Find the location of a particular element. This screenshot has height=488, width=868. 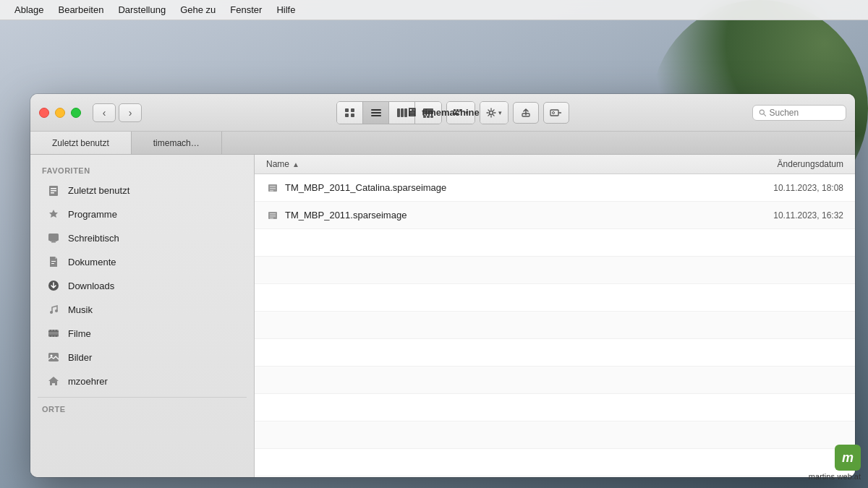

tab-recent: Zuletzt benutzt is located at coordinates (81, 143).